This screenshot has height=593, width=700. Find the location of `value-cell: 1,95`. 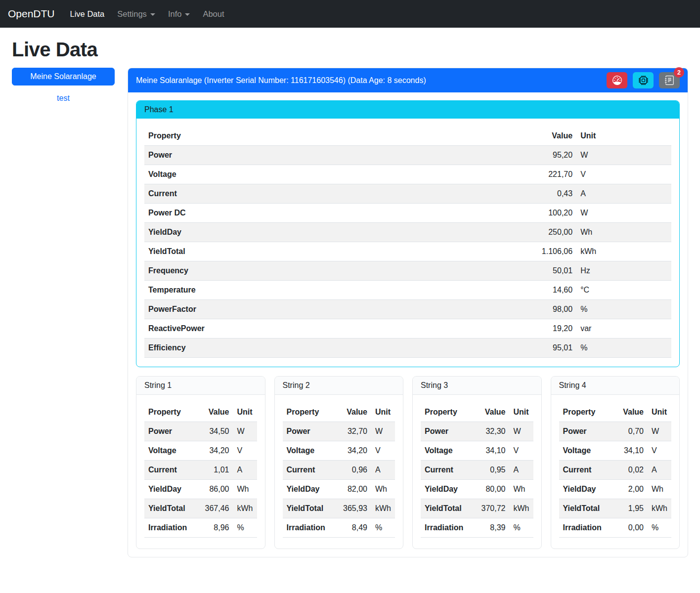

value-cell: 1,95 is located at coordinates (631, 509).